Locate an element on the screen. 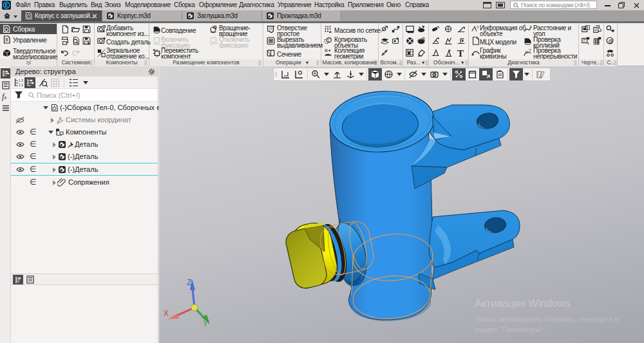  svg-text: X is located at coordinates (166, 313).